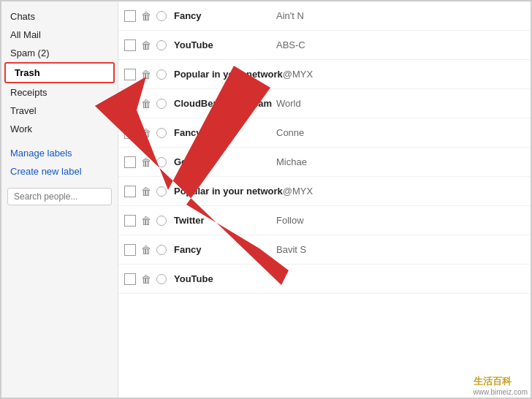  I want to click on email-snippet: World, so click(400, 104).